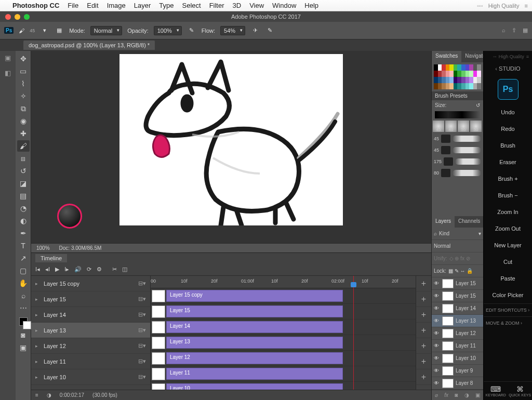 The height and width of the screenshot is (400, 532). What do you see at coordinates (255, 386) in the screenshot?
I see `video-clip: Layer 10` at bounding box center [255, 386].